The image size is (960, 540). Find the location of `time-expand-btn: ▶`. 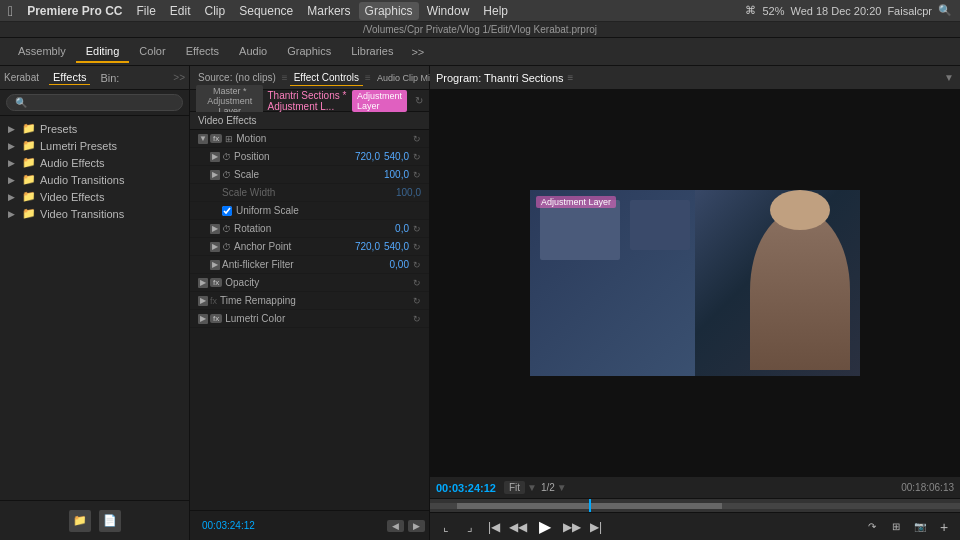

time-expand-btn: ▶ is located at coordinates (203, 301).